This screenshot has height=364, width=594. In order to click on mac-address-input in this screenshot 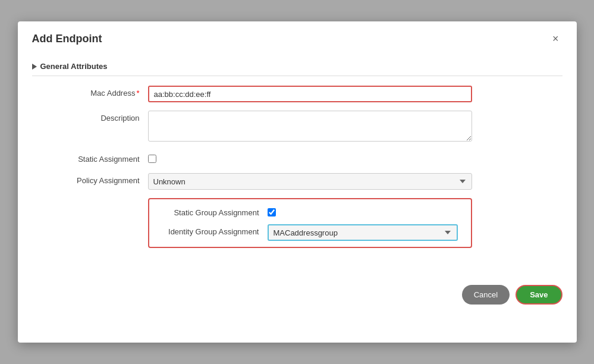, I will do `click(310, 94)`.